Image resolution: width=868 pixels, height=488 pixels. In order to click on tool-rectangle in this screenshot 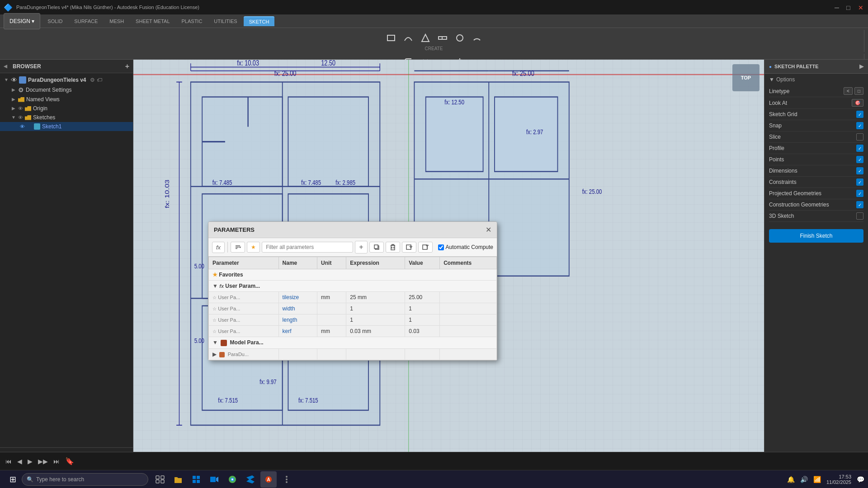, I will do `click(391, 38)`.